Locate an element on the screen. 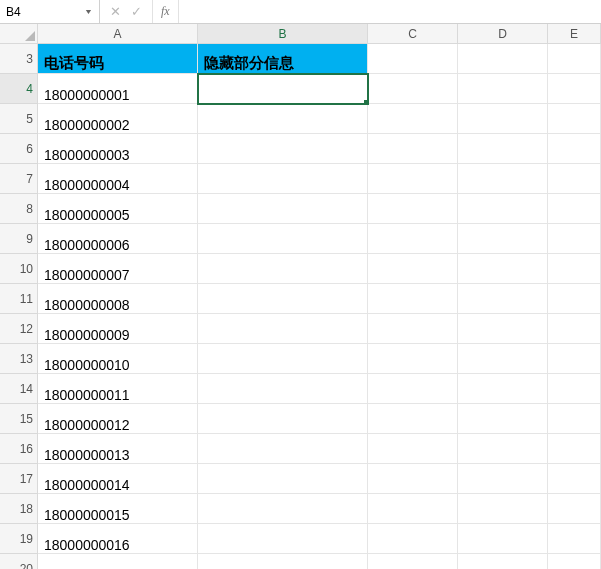 The width and height of the screenshot is (601, 569). cell-A16: 18000000013 is located at coordinates (118, 449).